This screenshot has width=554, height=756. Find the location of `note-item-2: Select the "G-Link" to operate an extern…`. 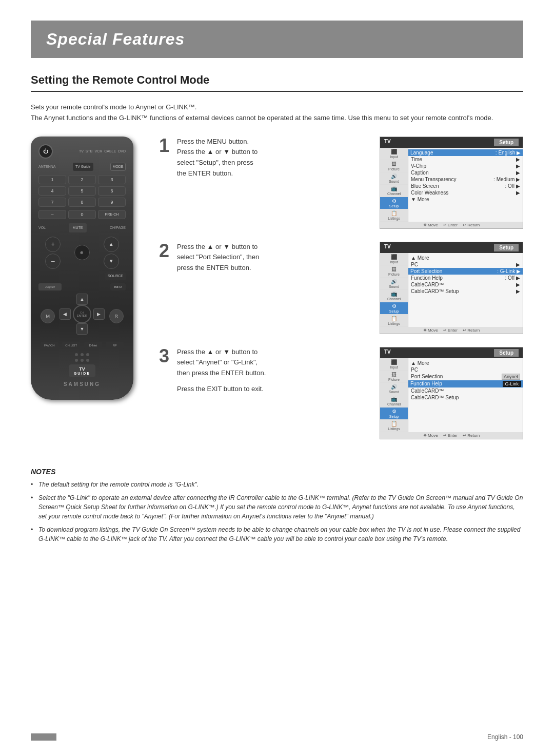

note-item-2: Select the "G-Link" to operate an extern… is located at coordinates (277, 507).